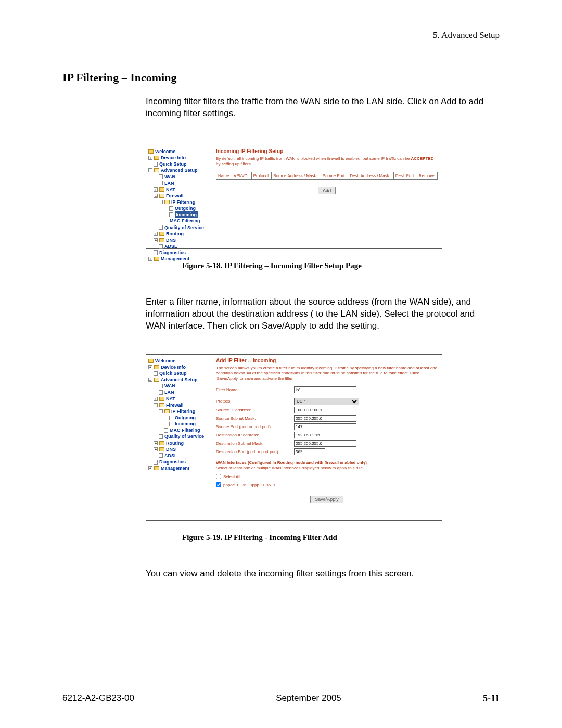 The image size is (562, 728). What do you see at coordinates (341, 266) in the screenshot?
I see `figure-5-18-caption: Figure 5-18. IP Filtering – Incoming Fil…` at bounding box center [341, 266].